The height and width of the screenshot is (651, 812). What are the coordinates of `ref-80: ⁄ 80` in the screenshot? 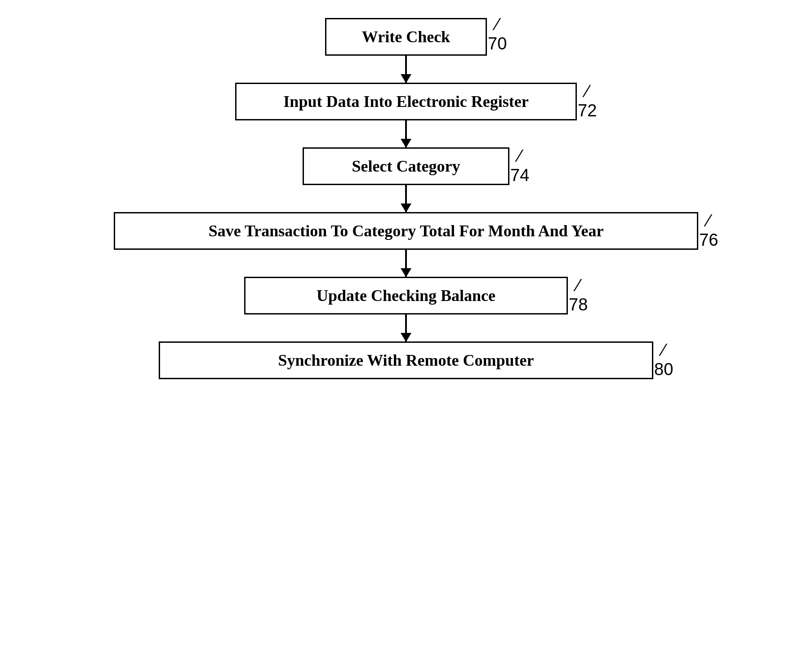 It's located at (664, 360).